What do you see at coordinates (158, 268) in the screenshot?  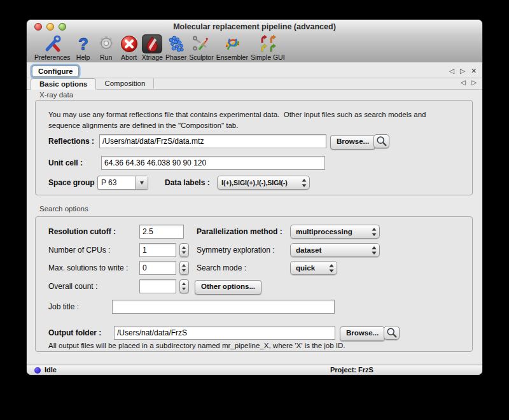 I see `max-solutions-input` at bounding box center [158, 268].